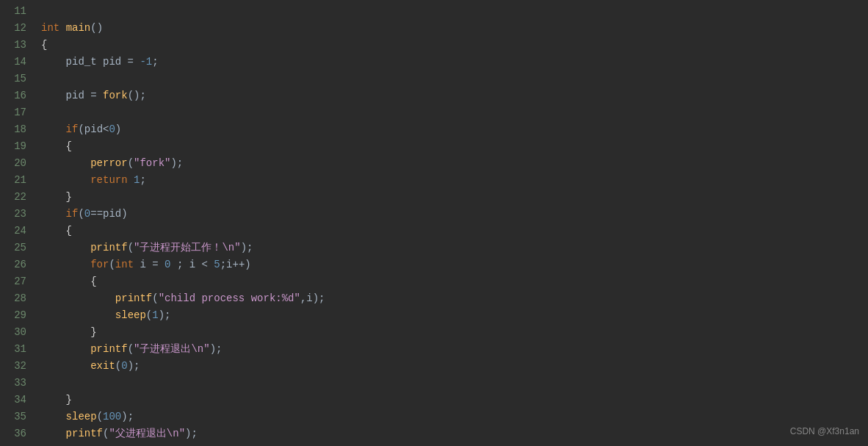 This screenshot has height=446, width=868. Describe the element at coordinates (16, 400) in the screenshot. I see `line-number: 34` at that location.